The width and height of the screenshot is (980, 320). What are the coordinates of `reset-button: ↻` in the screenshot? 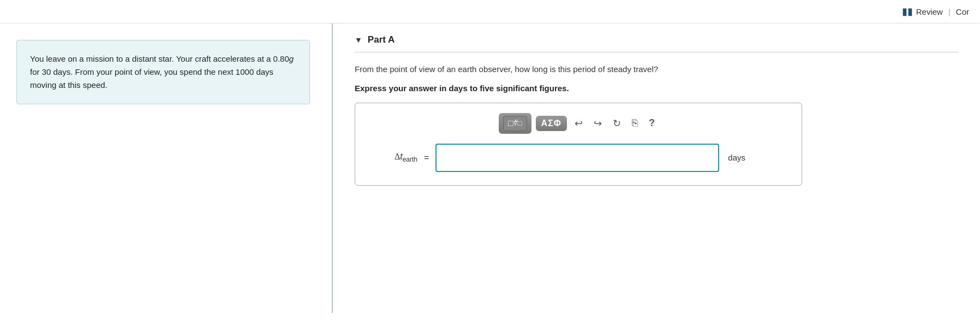 It's located at (617, 123).